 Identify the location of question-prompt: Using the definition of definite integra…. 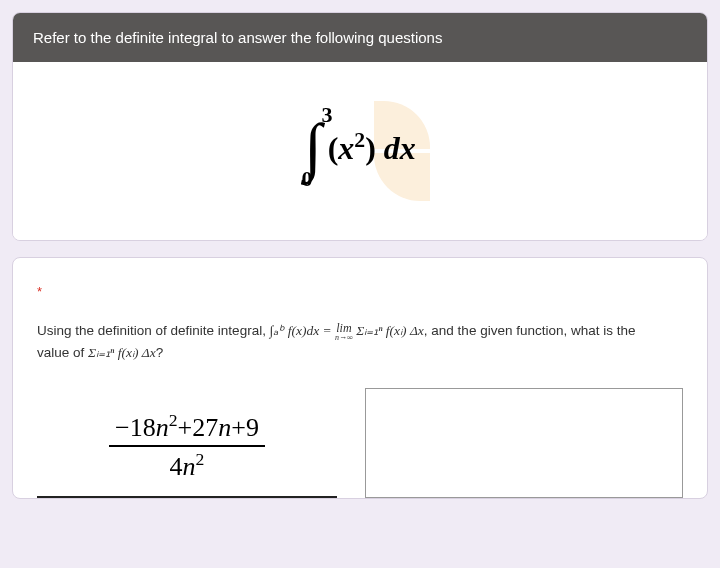
(360, 342).